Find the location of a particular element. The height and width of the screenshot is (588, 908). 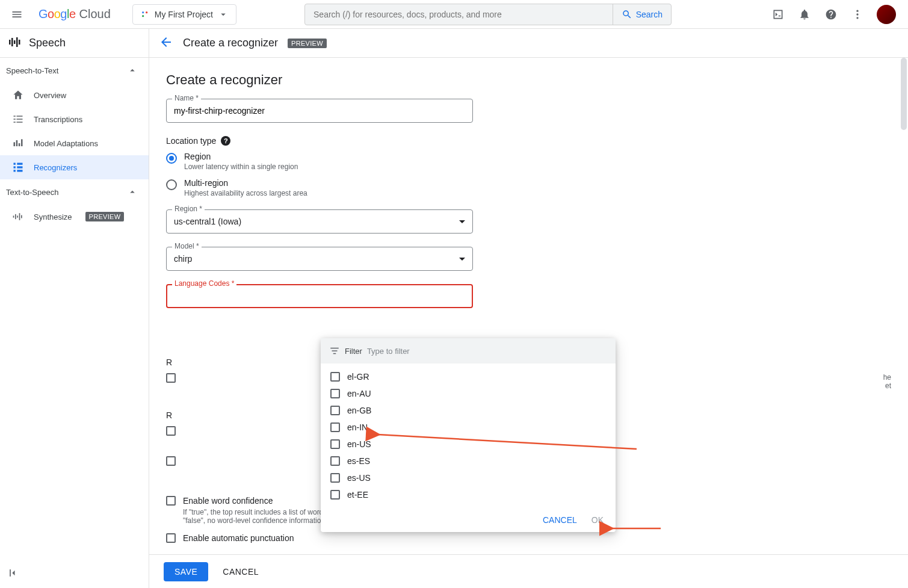

enable-auto-punctuation: Enable automatic punctuation is located at coordinates (528, 538).